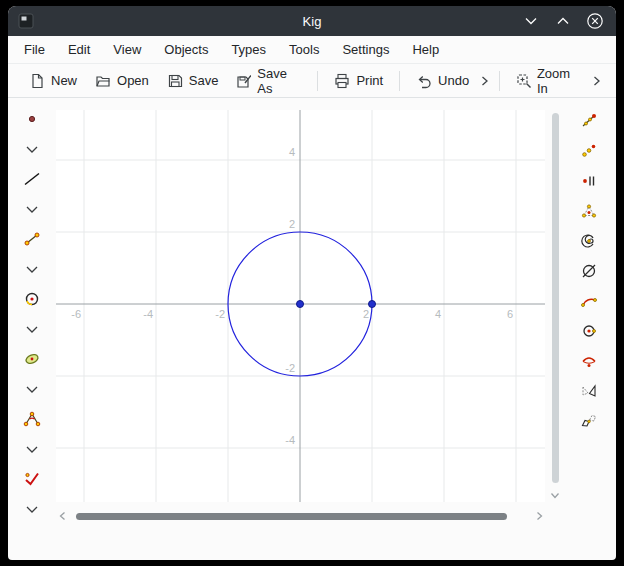 The height and width of the screenshot is (566, 624). What do you see at coordinates (79, 50) in the screenshot?
I see `menu-edit: Edit` at bounding box center [79, 50].